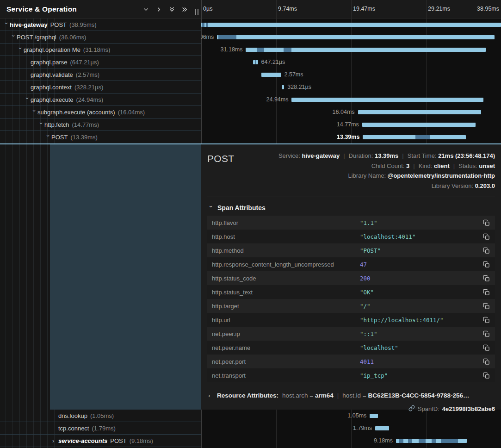 The image size is (501, 448). Describe the element at coordinates (352, 395) in the screenshot. I see `resource-key: host.id` at that location.